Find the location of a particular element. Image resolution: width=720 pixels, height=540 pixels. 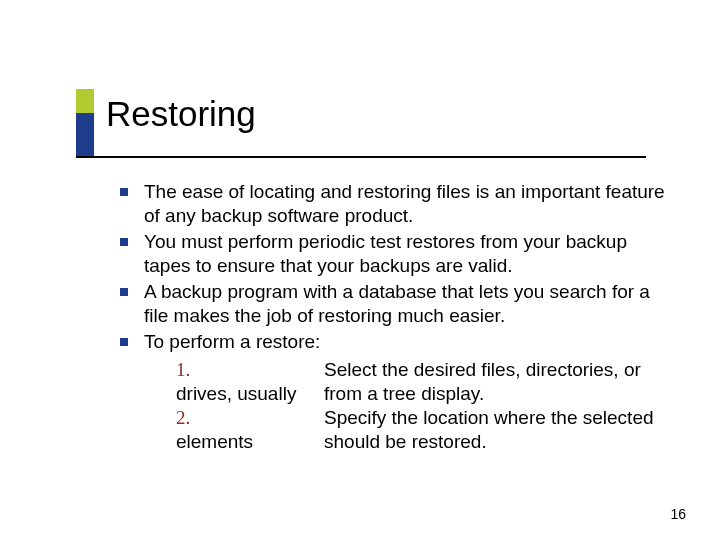

accent-bar-bottom is located at coordinates (85, 135).